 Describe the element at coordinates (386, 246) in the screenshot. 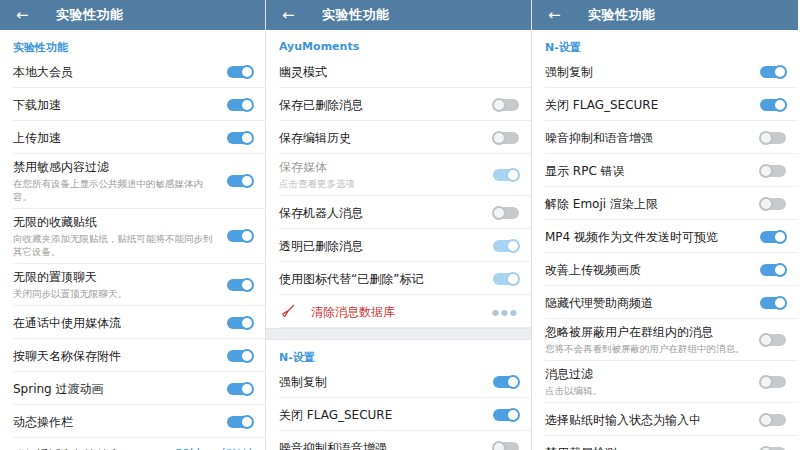

I see `setting-text: 透明已删除消息` at that location.